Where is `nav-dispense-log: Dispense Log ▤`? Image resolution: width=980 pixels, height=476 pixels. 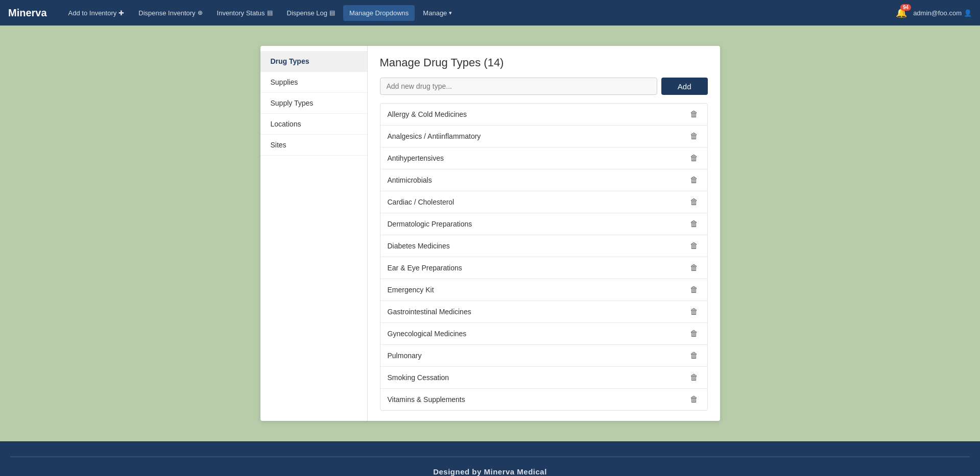
nav-dispense-log: Dispense Log ▤ is located at coordinates (312, 13).